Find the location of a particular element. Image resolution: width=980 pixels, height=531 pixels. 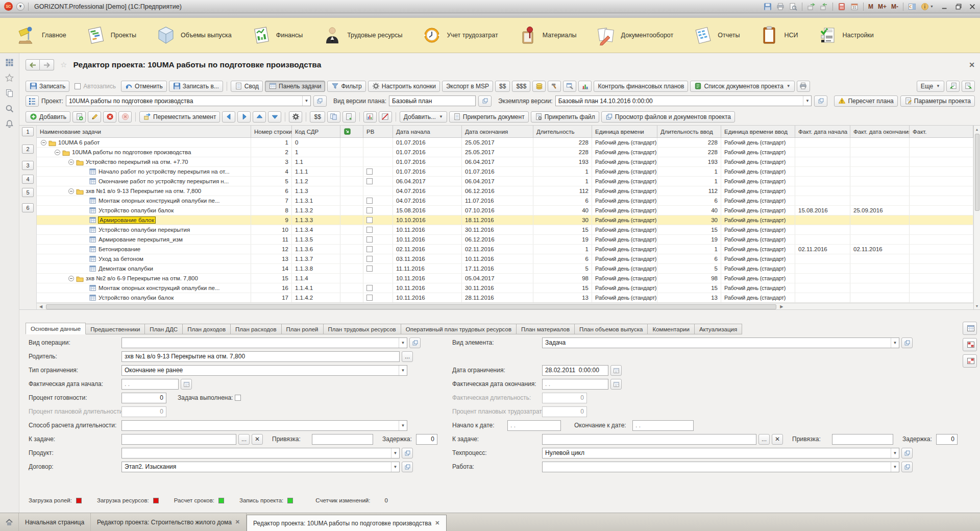

attach-document-button: Прикрепить документ is located at coordinates (489, 117).